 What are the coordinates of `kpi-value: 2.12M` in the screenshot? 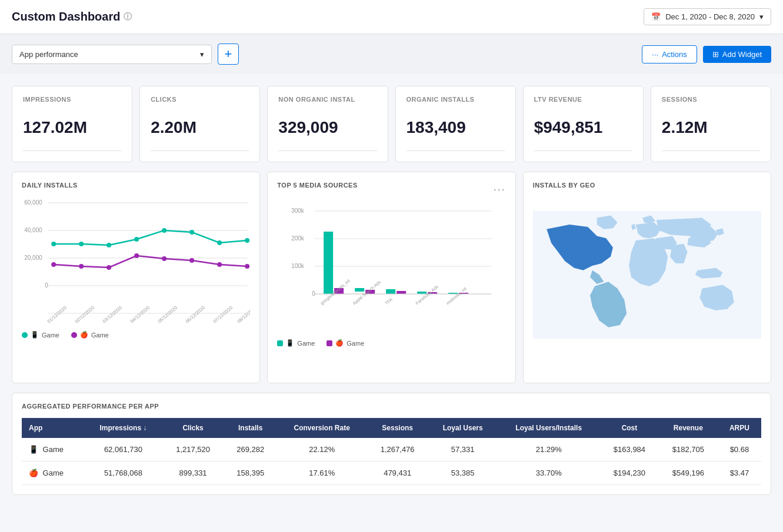 It's located at (711, 128).